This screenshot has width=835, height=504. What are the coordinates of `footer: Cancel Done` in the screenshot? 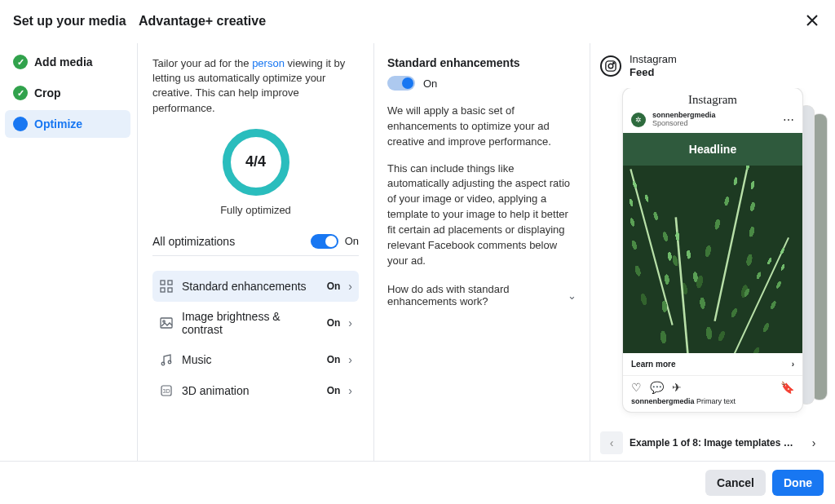 It's located at (418, 483).